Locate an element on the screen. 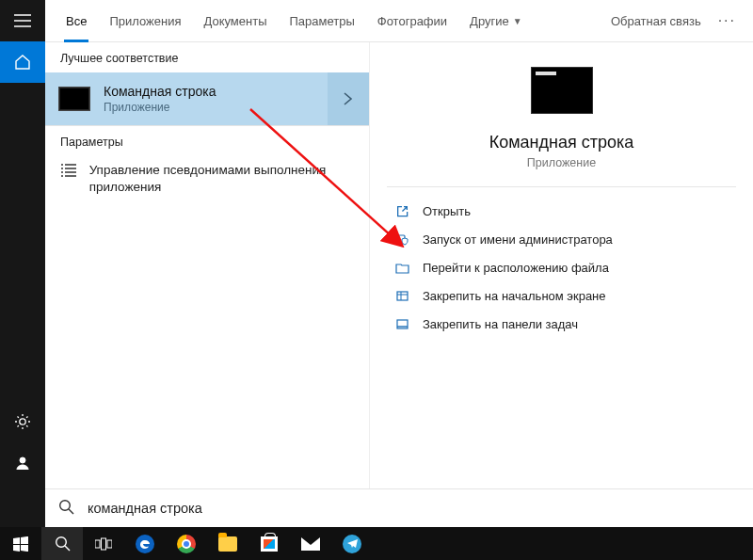 This screenshot has width=753, height=560. chevron-down-icon: ▼ is located at coordinates (518, 21).